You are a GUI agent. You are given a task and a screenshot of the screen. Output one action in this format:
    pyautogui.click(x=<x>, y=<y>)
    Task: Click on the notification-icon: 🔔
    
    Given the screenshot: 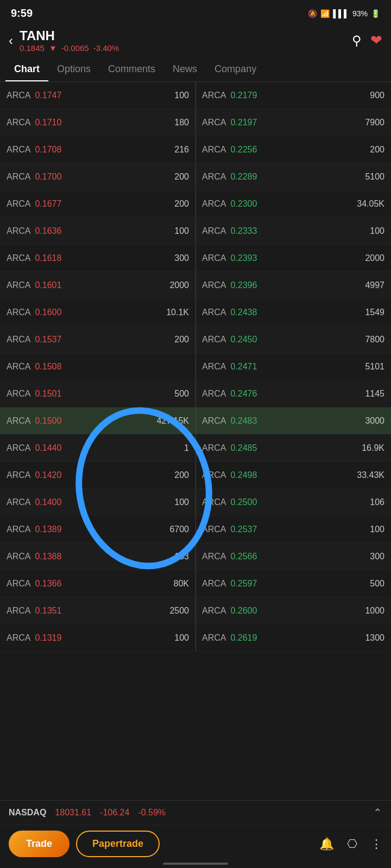 What is the action you would take?
    pyautogui.click(x=327, y=844)
    